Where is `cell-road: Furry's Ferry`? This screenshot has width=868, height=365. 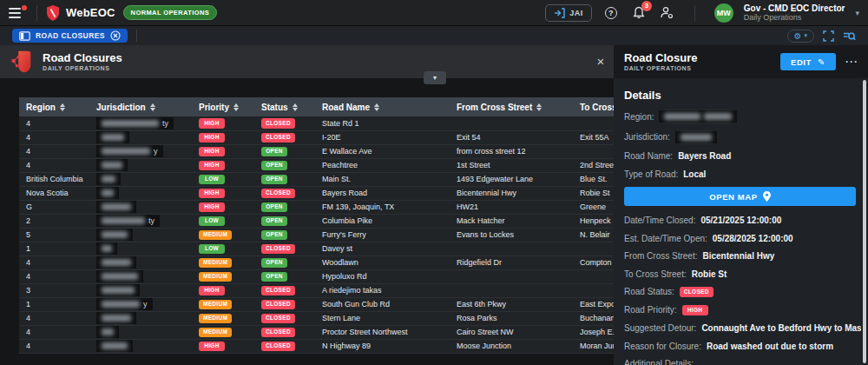 cell-road: Furry's Ferry is located at coordinates (382, 235).